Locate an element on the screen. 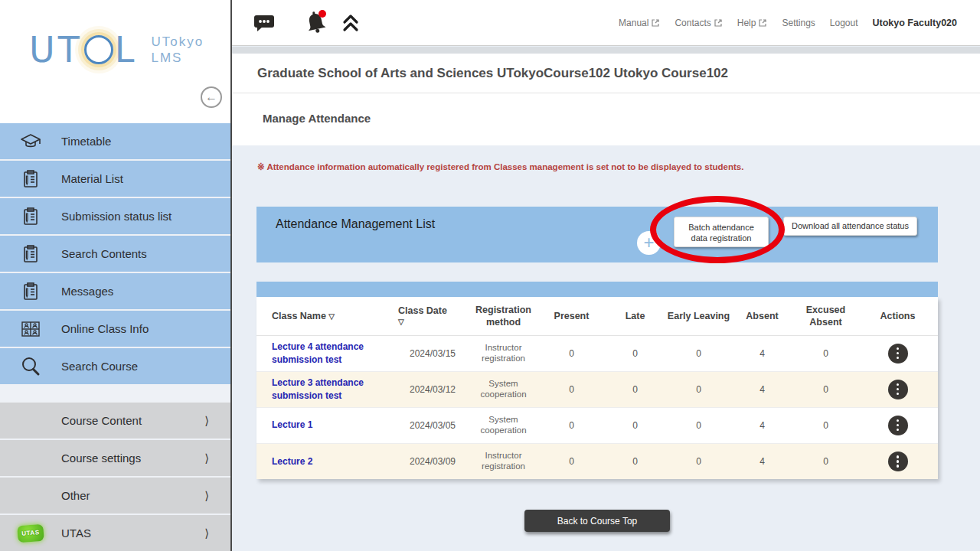  logout-link: Logout is located at coordinates (844, 23).